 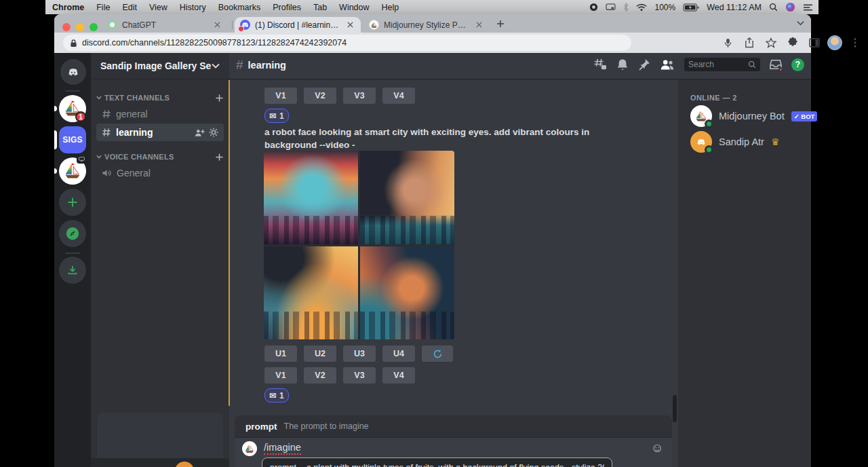 I want to click on sidebar-item-general: general, so click(x=160, y=114).